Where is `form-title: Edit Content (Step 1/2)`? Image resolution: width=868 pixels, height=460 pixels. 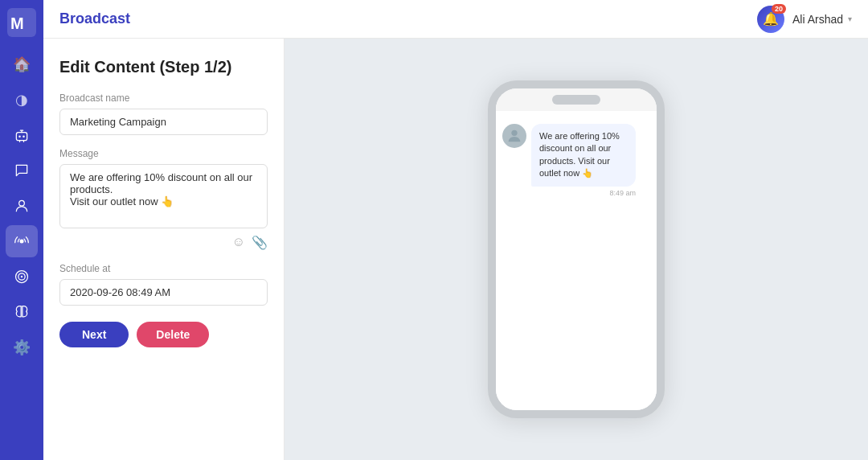 form-title: Edit Content (Step 1/2) is located at coordinates (164, 68).